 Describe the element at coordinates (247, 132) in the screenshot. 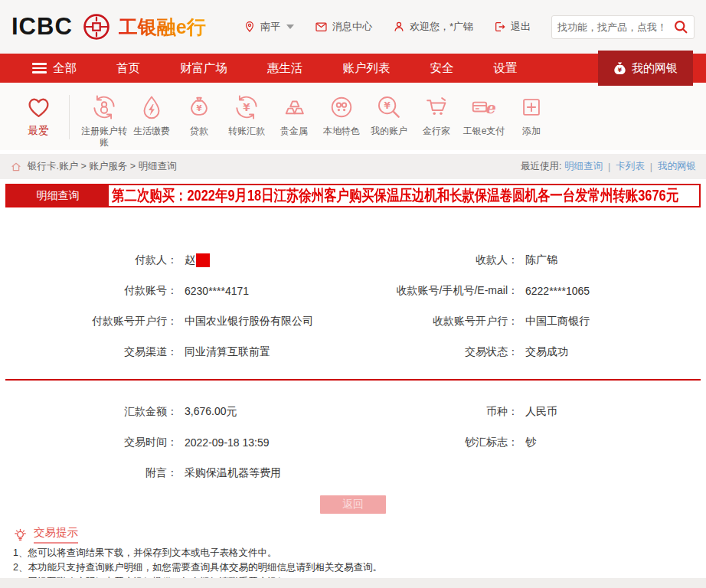

I see `toolbar-label: 转账汇款` at that location.